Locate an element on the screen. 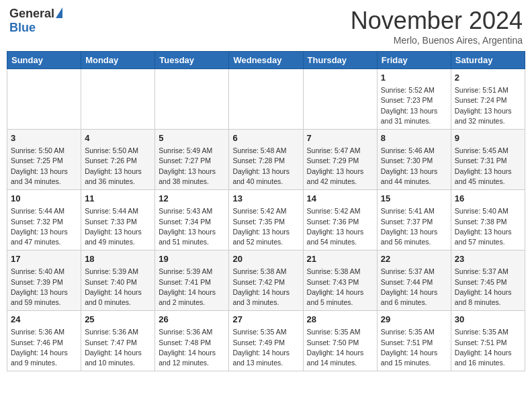  calendar-cell: 18Sunrise: 5:39 AM Sunset: 7:40 PM Dayli… is located at coordinates (118, 281).